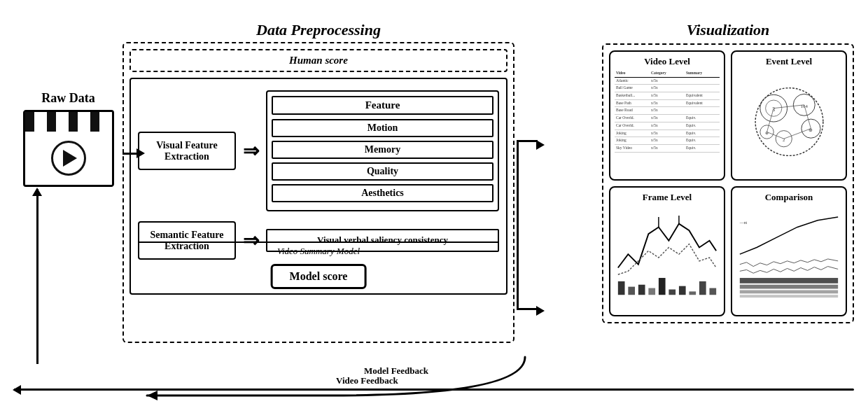  Describe the element at coordinates (667, 97) in the screenshot. I see `table-row: Basketball... x/5x Equivalent` at that location.